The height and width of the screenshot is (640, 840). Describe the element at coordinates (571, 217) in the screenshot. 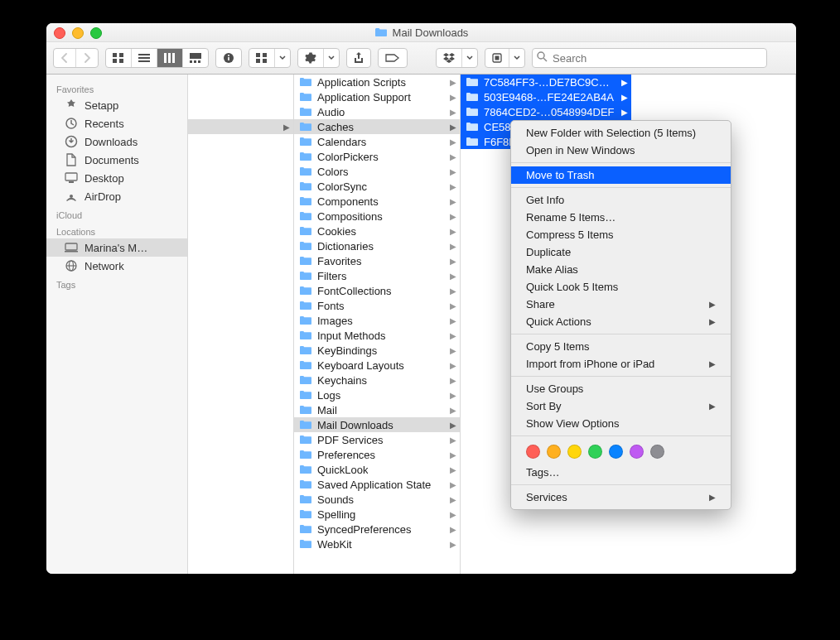

I see `menu-item-label: Rename 5 Items…` at that location.